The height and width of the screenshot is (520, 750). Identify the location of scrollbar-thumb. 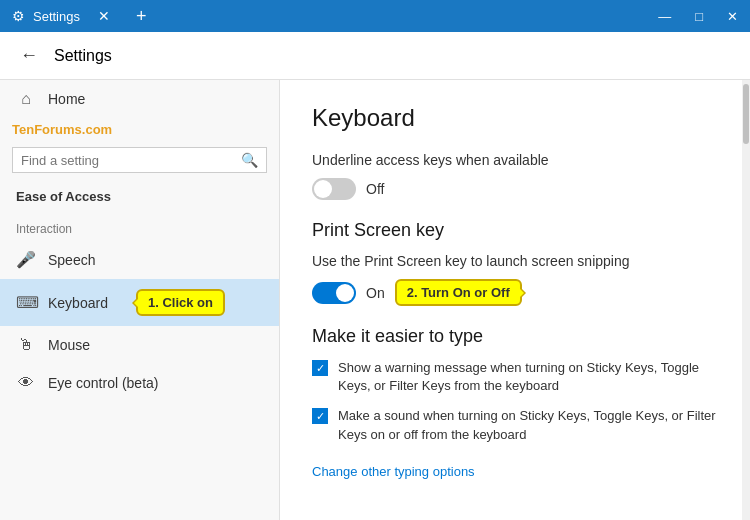
(746, 114).